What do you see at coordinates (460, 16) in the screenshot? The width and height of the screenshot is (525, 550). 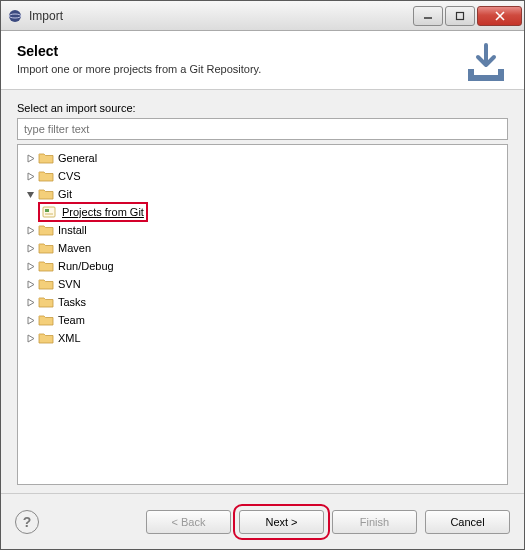 I see `maximize-button` at bounding box center [460, 16].